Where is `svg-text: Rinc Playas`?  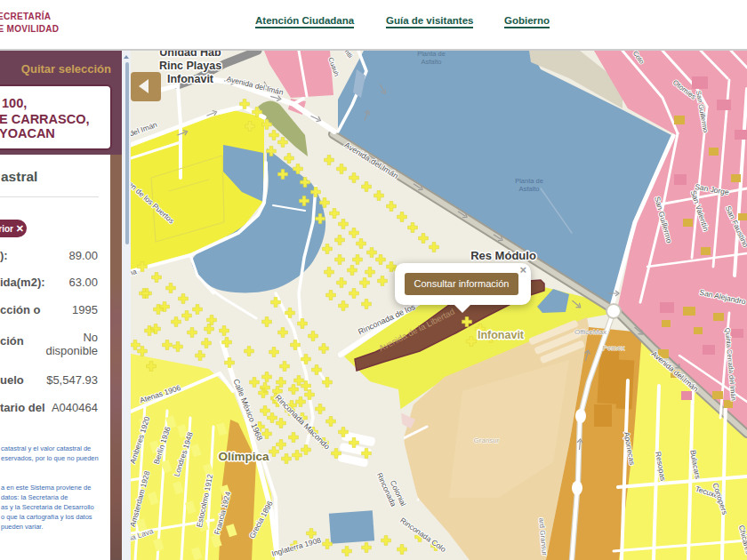 svg-text: Rinc Playas is located at coordinates (190, 66).